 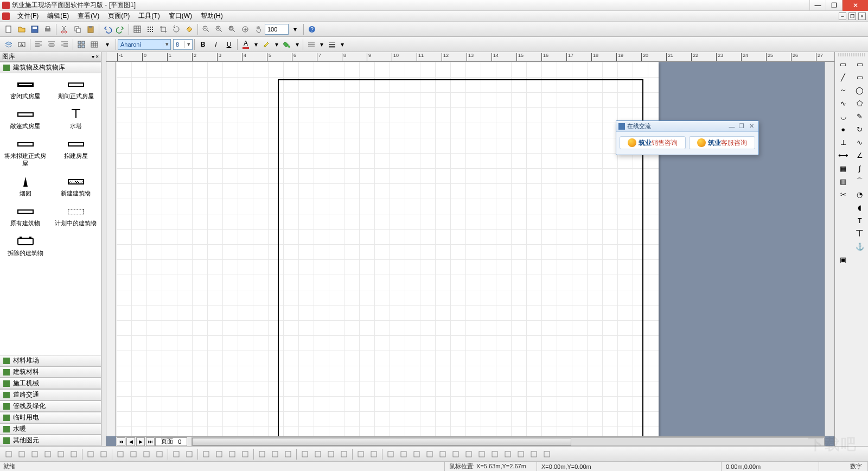 What do you see at coordinates (843, 259) in the screenshot?
I see `image-tool: ▣` at bounding box center [843, 259].